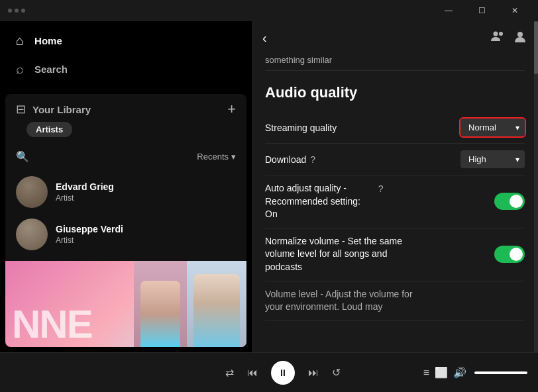  Describe the element at coordinates (190, 304) in the screenshot. I see `banner-persons` at that location.